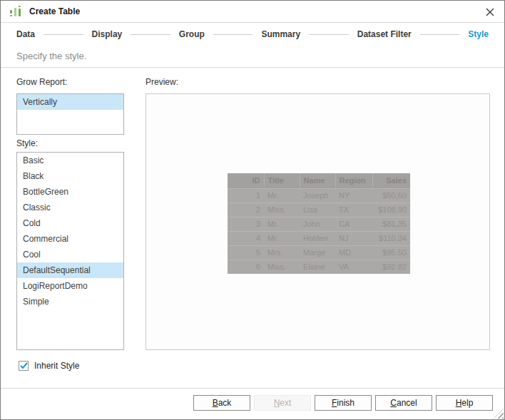  Describe the element at coordinates (282, 181) in the screenshot. I see `table-header-cell: Title` at that location.